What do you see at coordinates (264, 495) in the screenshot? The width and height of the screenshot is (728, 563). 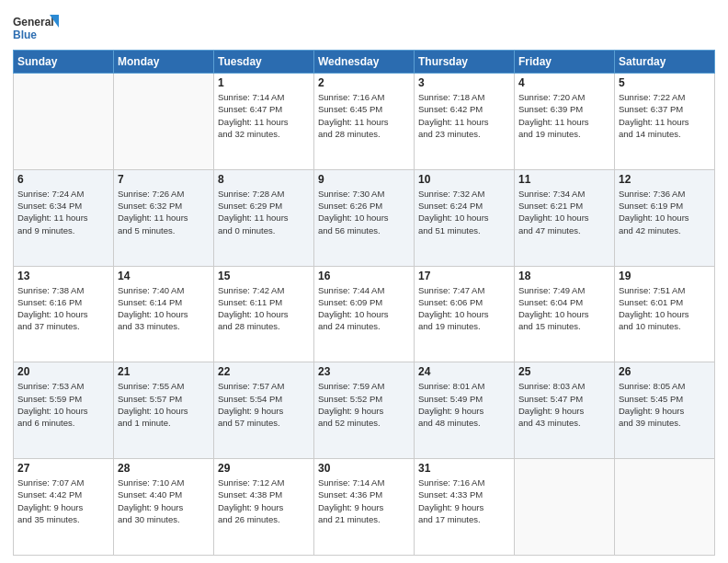 I see `day-info-line: Sunset: 4:38 PM` at bounding box center [264, 495].